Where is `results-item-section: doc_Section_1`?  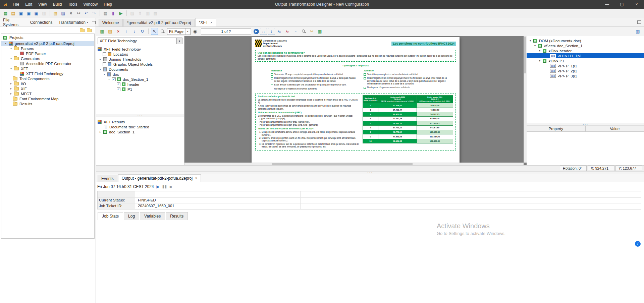 results-item-section: doc_Section_1 is located at coordinates (140, 132).